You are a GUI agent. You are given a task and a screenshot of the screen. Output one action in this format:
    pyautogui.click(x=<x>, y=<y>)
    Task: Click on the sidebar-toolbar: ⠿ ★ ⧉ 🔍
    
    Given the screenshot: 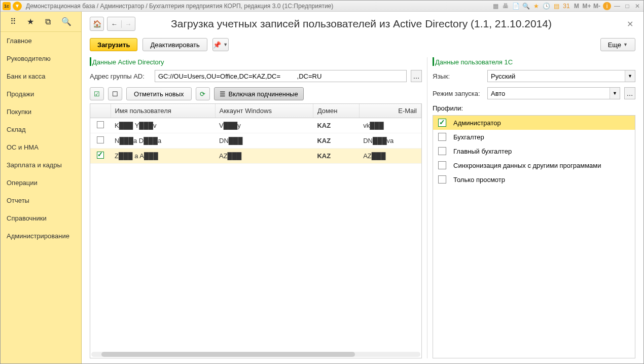 What is the action you would take?
    pyautogui.click(x=41, y=22)
    